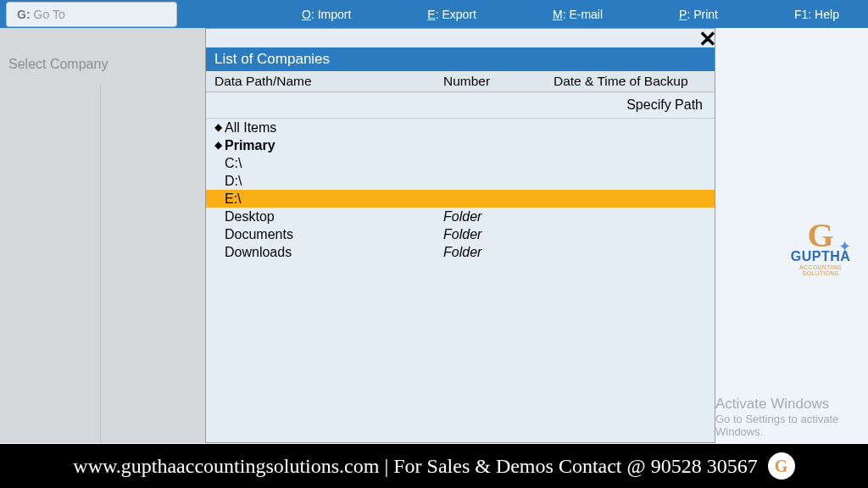 This screenshot has height=488, width=868. Describe the element at coordinates (844, 247) in the screenshot. I see `swoosh-icon: ✦` at that location.